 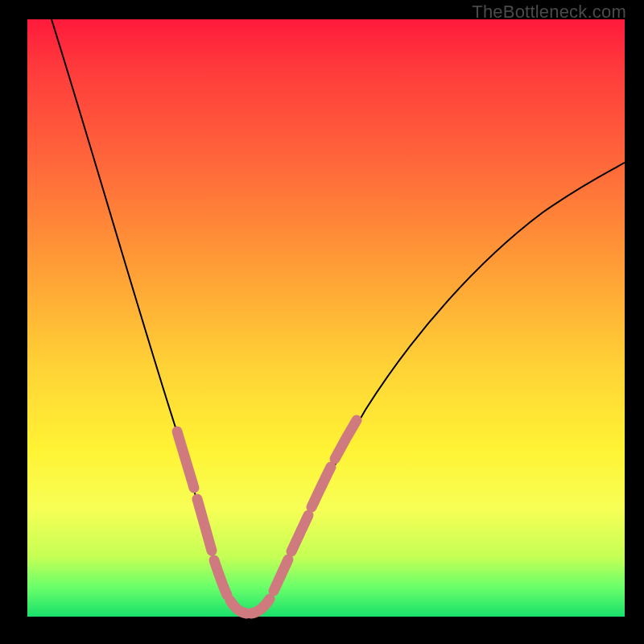 What do you see at coordinates (267, 517) in the screenshot?
I see `highlight-group` at bounding box center [267, 517].